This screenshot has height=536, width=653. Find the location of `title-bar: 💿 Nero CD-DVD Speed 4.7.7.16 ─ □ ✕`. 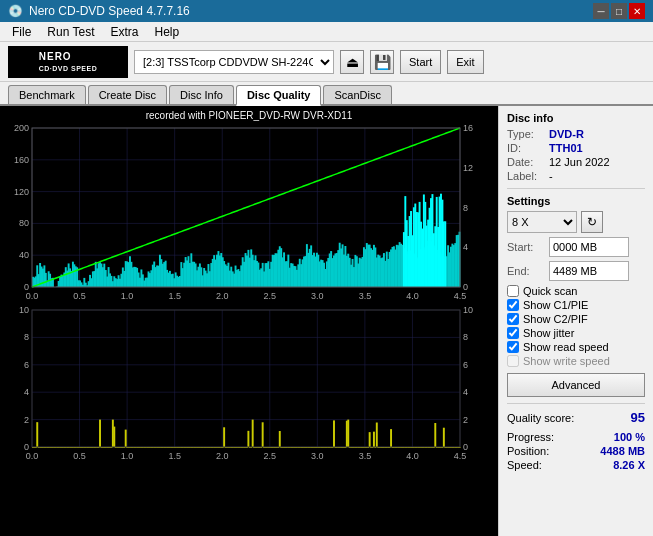

title-bar: 💿 Nero CD-DVD Speed 4.7.7.16 ─ □ ✕ is located at coordinates (326, 11).